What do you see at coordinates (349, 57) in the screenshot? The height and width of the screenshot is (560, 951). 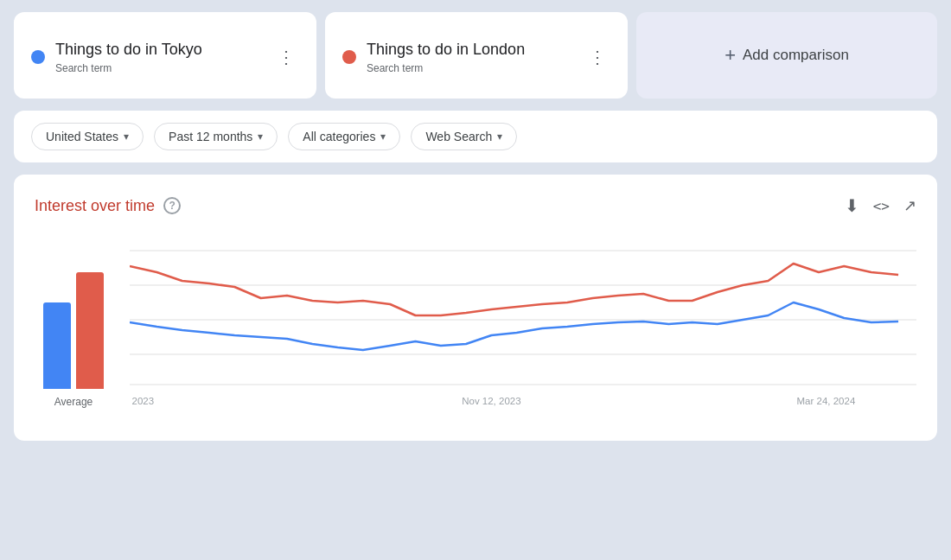 I see `dot-red-icon` at bounding box center [349, 57].